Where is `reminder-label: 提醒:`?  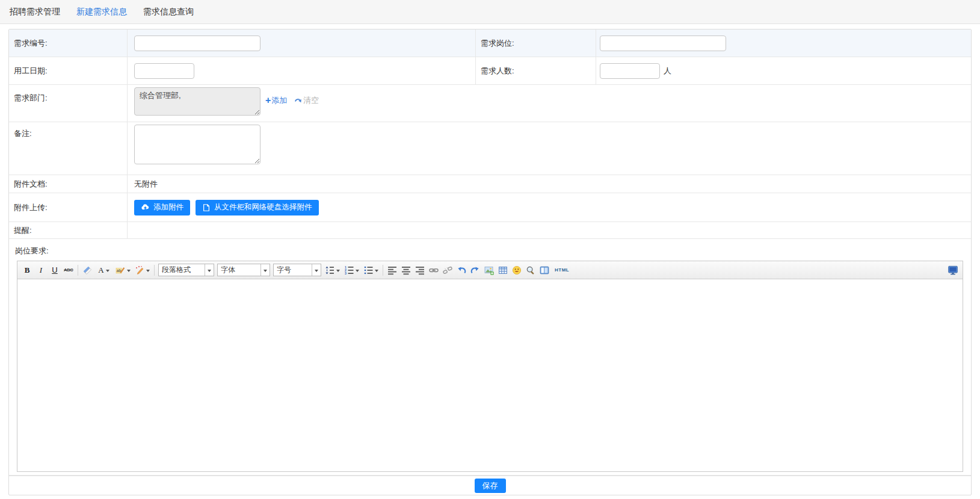
reminder-label: 提醒: is located at coordinates (68, 230).